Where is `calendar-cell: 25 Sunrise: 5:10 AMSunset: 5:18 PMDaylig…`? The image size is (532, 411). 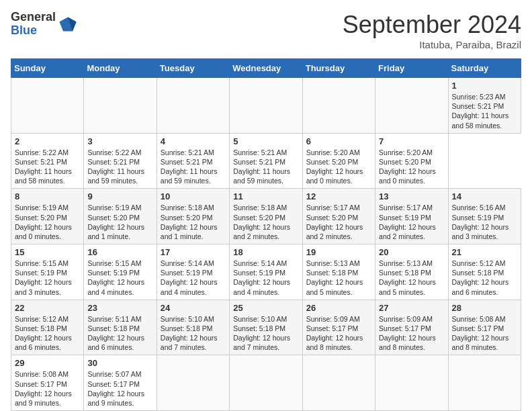 calendar-cell: 25 Sunrise: 5:10 AMSunset: 5:18 PMDaylig… is located at coordinates (266, 328).